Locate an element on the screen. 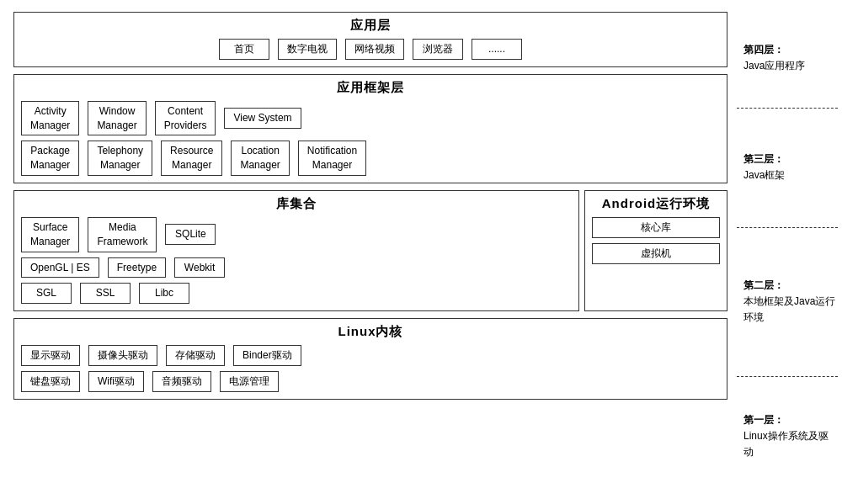  android-core-lib: 核心库 is located at coordinates (656, 227).